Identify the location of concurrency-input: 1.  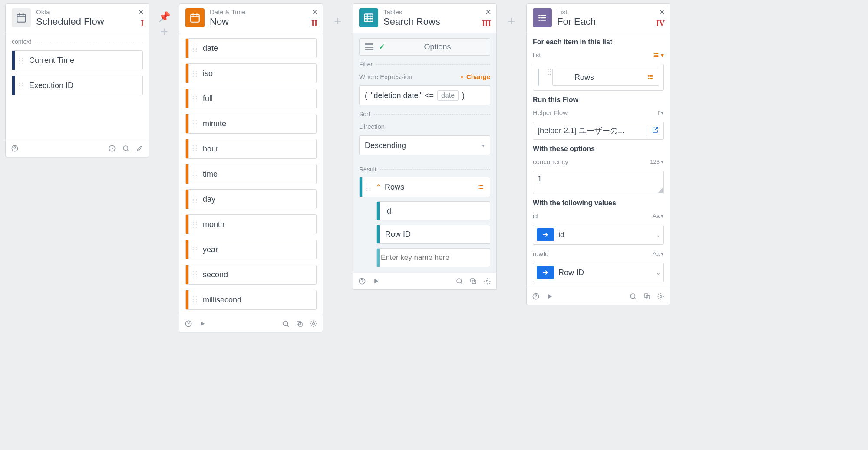
(598, 182).